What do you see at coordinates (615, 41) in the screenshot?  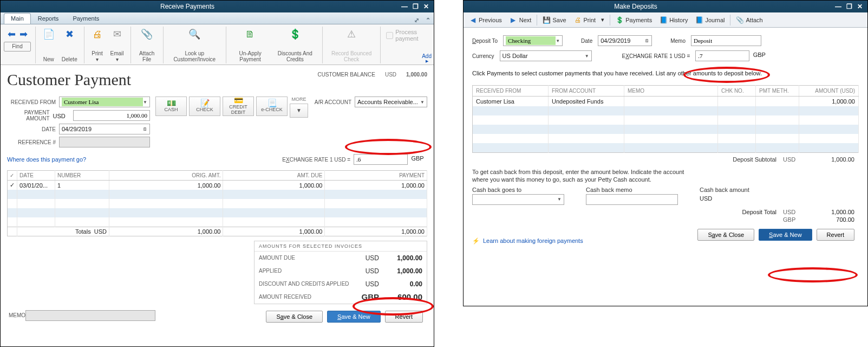 I see `date-value: 04/29/2019` at bounding box center [615, 41].